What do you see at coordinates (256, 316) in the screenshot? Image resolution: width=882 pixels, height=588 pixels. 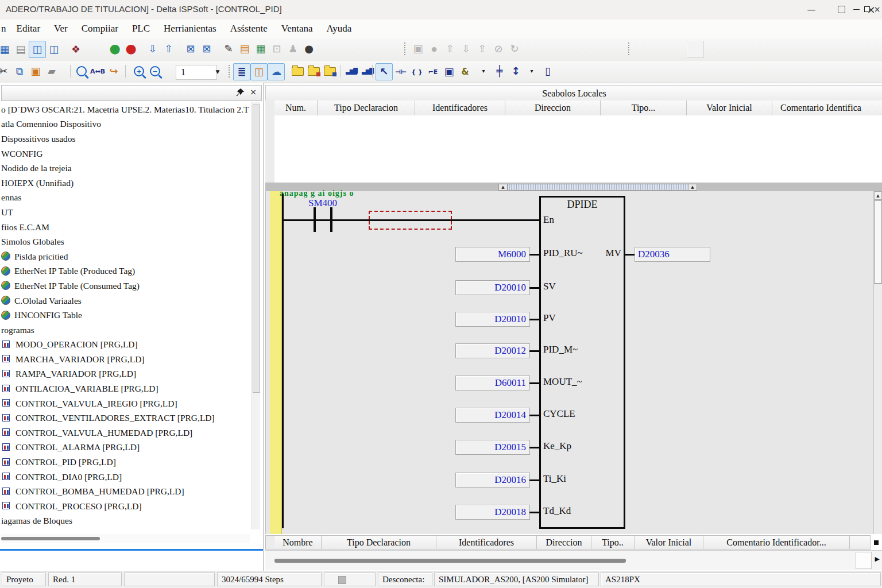 I see `tree-vertical-scrollbar` at bounding box center [256, 316].